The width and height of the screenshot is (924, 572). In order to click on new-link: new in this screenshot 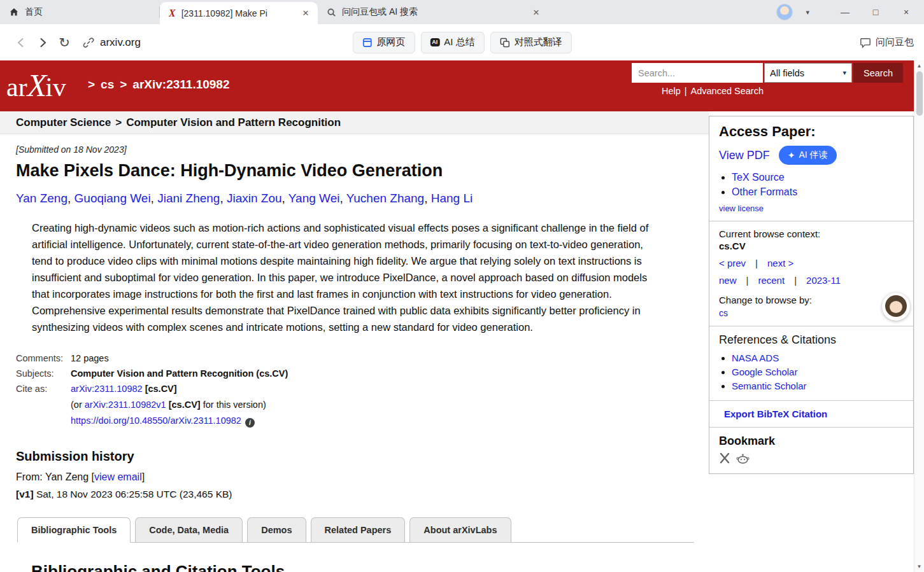, I will do `click(728, 280)`.